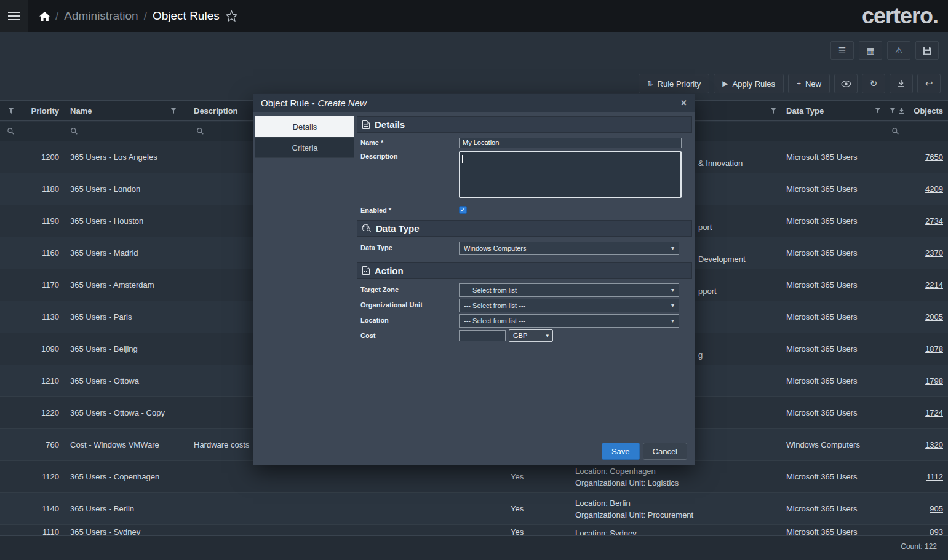  What do you see at coordinates (674, 84) in the screenshot?
I see `rule-priority-button: ⇅ Rule Priority` at bounding box center [674, 84].